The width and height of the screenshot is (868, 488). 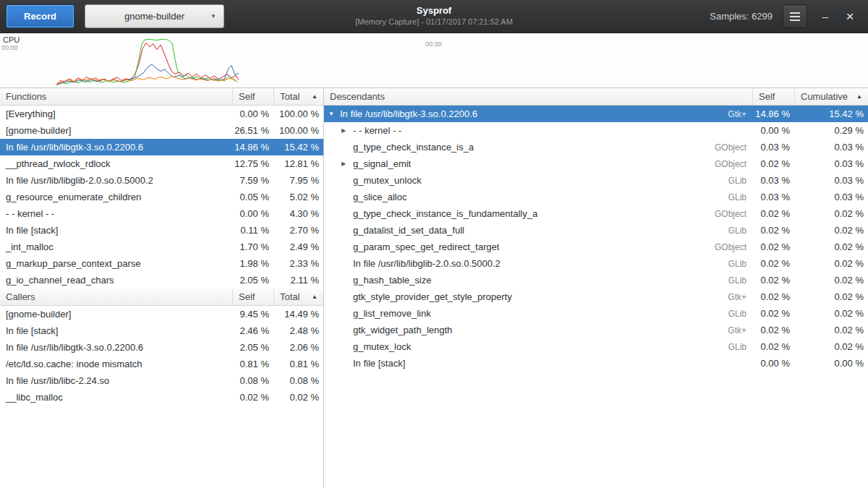 I want to click on function-name-cell: [gnome-builder], so click(x=116, y=314).